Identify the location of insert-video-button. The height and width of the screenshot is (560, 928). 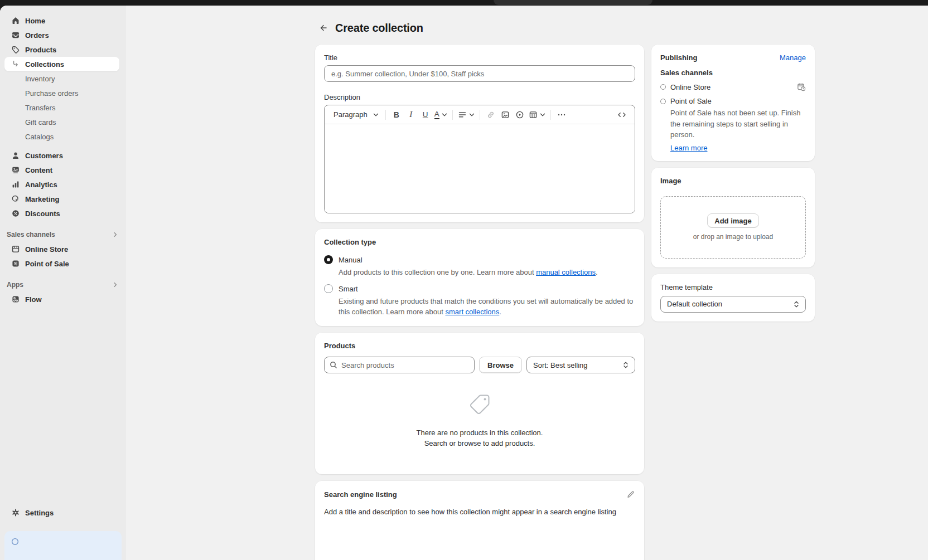
(520, 115).